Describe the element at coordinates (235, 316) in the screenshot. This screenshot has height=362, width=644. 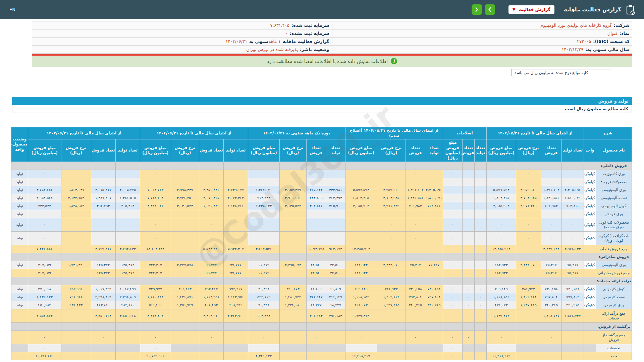
I see `table-cell: ۲,۳۶۴,۹۱۰` at that location.